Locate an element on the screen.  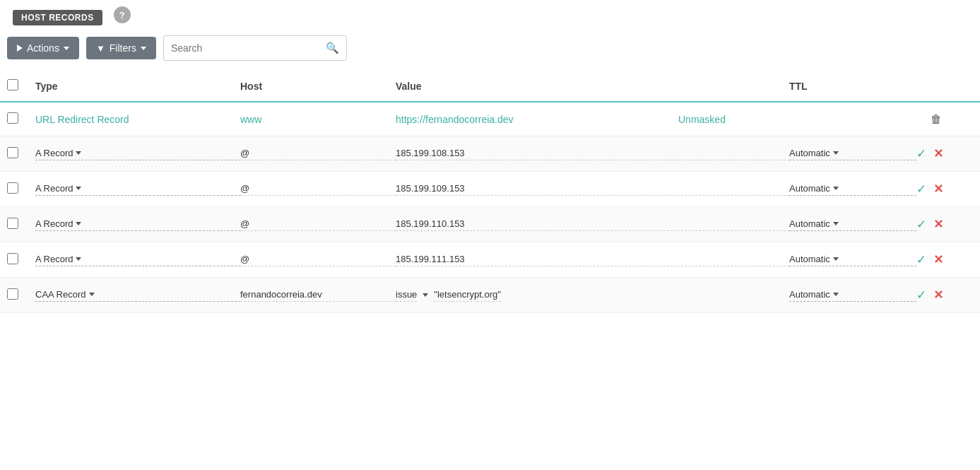
url-redirect-extra: Unmasked is located at coordinates (735, 119).